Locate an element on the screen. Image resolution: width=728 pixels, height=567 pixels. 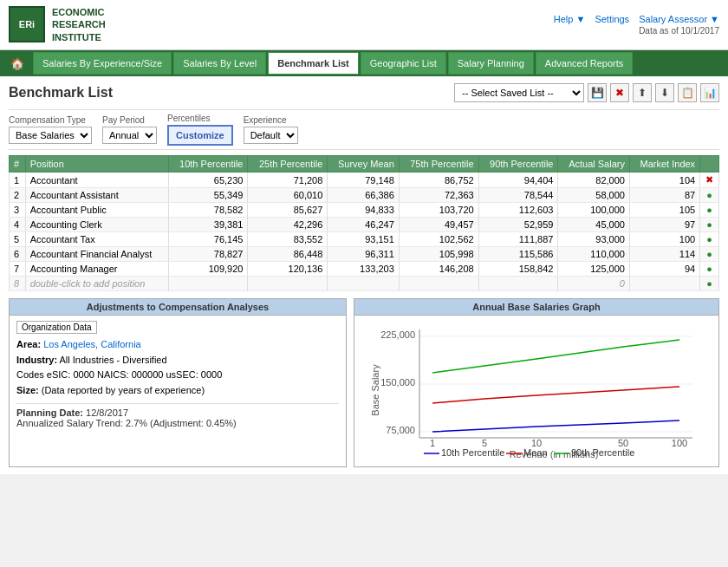
org-info: Area: Los Angeles, California Industry: … is located at coordinates (178, 368).